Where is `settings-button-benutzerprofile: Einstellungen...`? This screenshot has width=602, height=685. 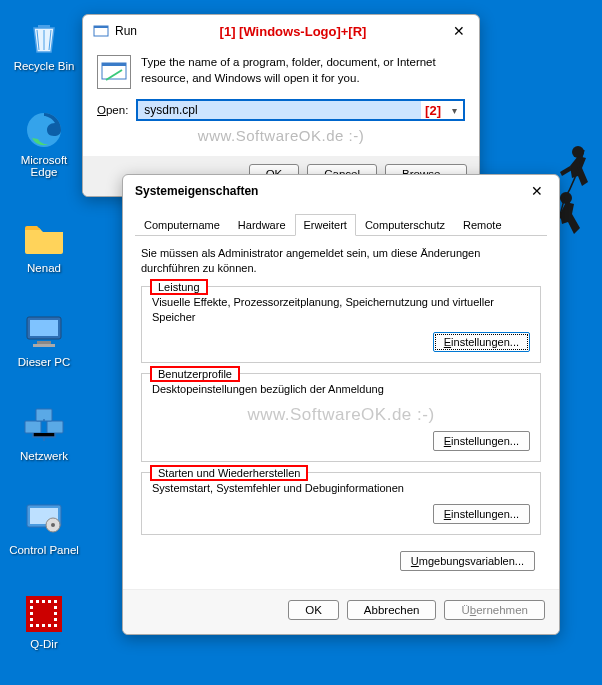
settings-button-benutzerprofile: Einstellungen... is located at coordinates (482, 441).